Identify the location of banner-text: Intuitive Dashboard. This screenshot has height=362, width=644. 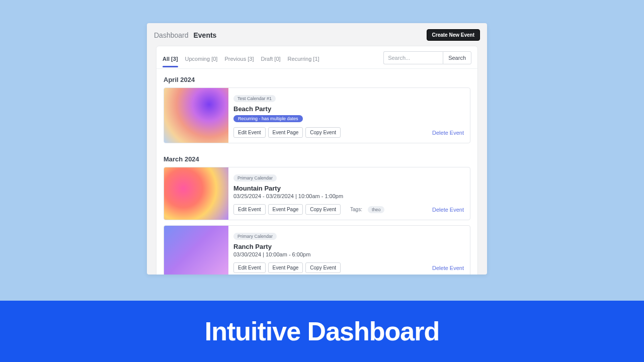
(322, 331).